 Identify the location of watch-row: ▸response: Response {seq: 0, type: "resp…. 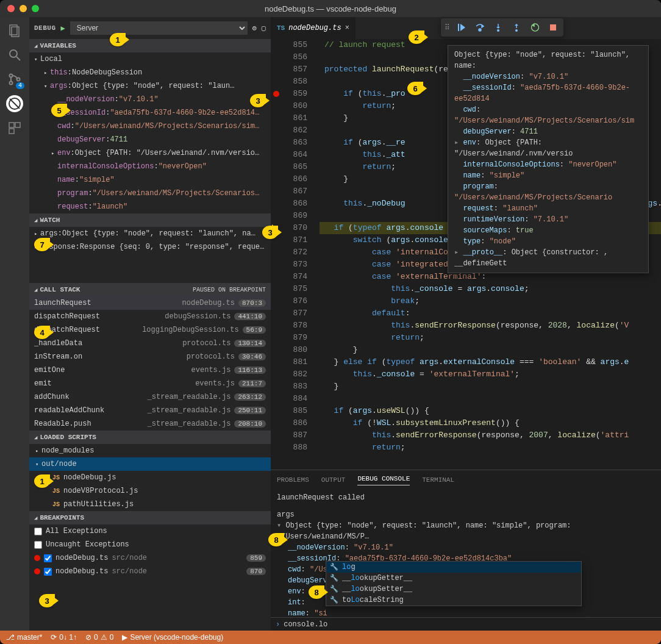
(150, 247).